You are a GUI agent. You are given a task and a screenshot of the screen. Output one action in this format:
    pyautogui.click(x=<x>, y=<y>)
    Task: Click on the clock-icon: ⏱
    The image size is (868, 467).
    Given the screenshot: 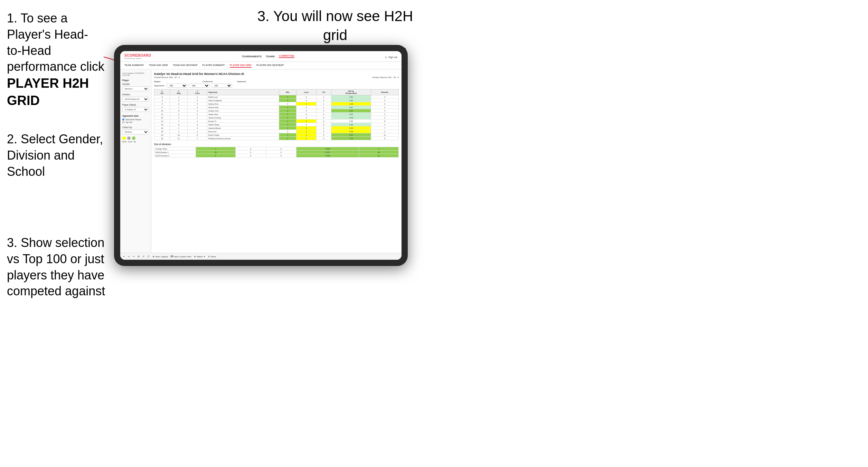 What is the action you would take?
    pyautogui.click(x=149, y=256)
    